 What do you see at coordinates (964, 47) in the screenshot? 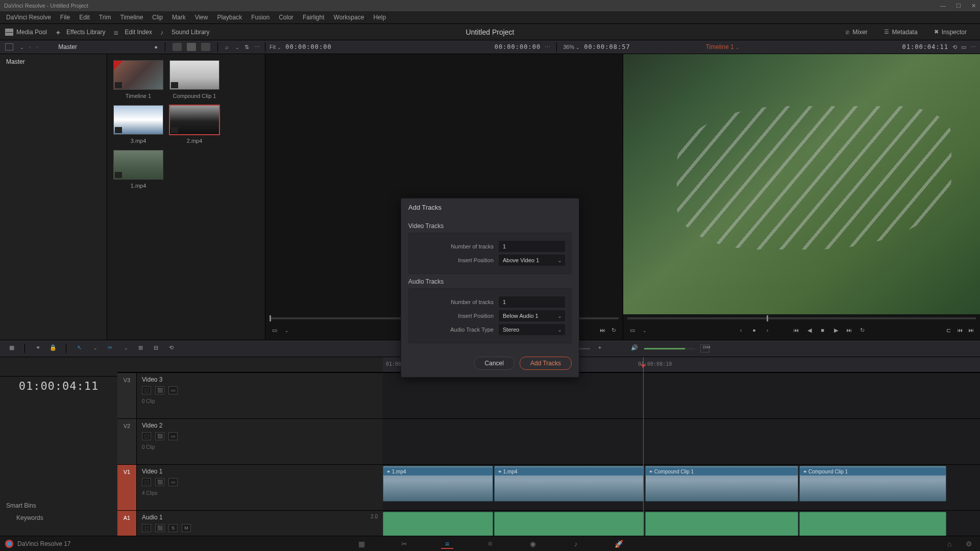
I see `single-viewer-icon: ▭` at bounding box center [964, 47].